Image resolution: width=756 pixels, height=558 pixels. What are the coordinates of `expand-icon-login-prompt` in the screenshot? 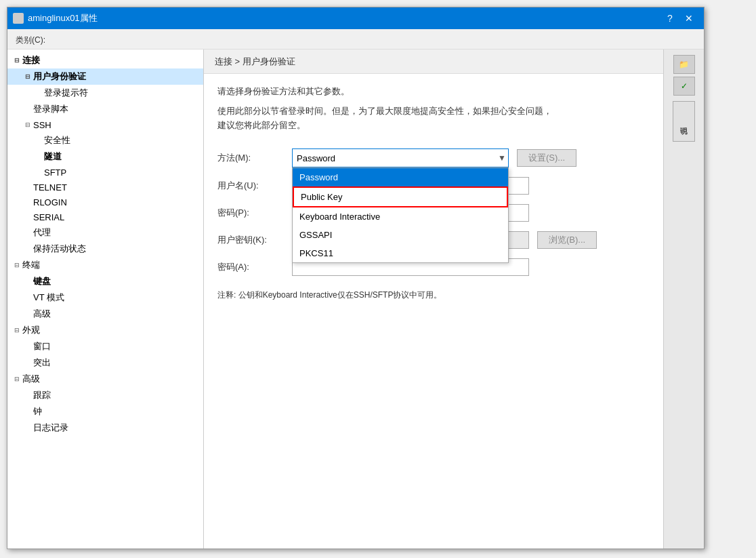 It's located at (39, 93).